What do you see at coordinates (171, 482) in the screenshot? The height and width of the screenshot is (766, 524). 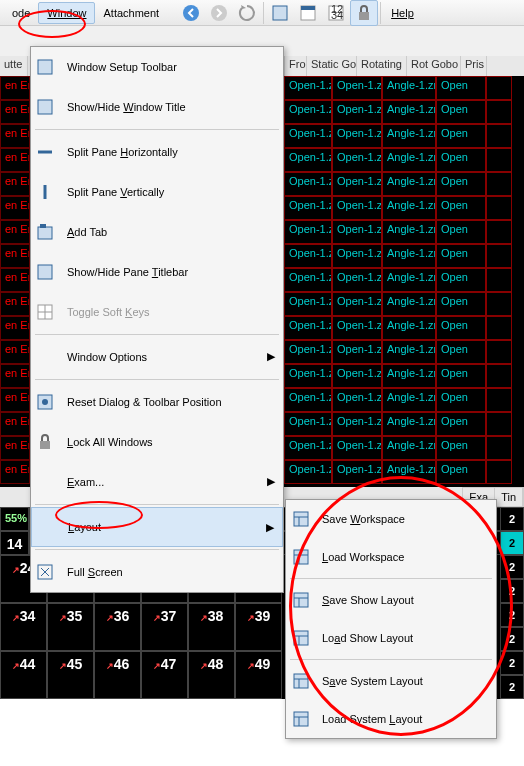 I see `menu-label: Exam...` at bounding box center [171, 482].